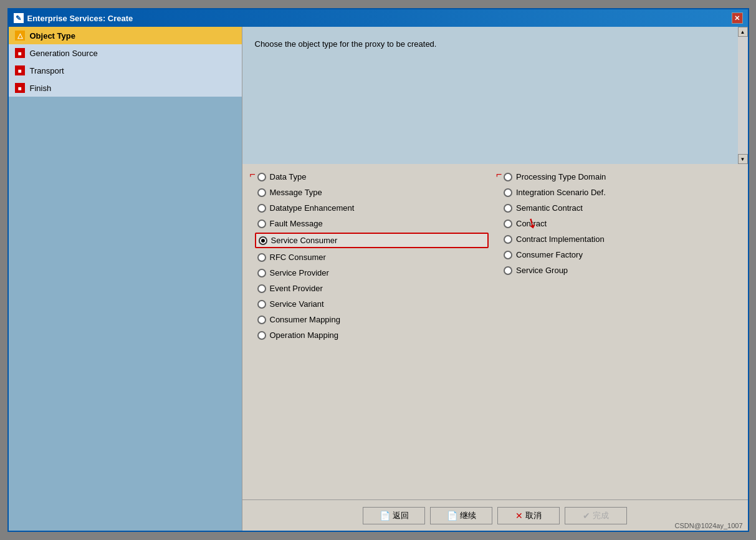  What do you see at coordinates (372, 257) in the screenshot?
I see `radio-rfc-consumer: RFC Consumer` at bounding box center [372, 257].